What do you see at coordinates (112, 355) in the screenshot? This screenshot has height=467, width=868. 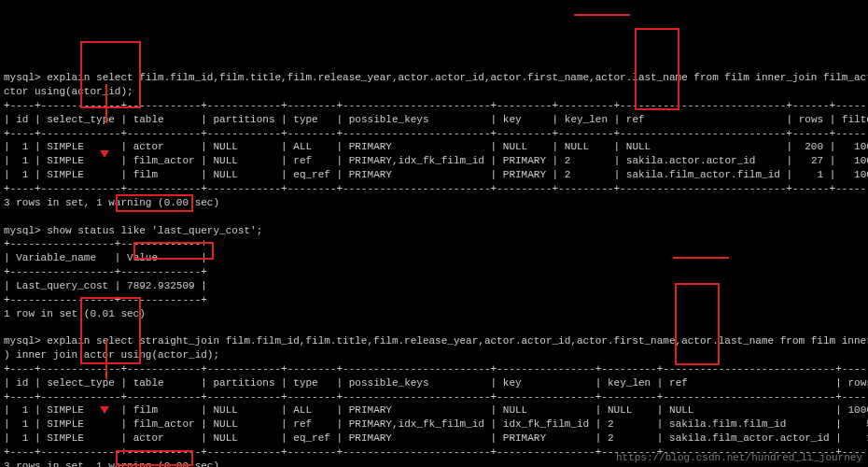 I see `q3-cmd-line2: ) inner join actor using(actor_id);` at bounding box center [112, 355].